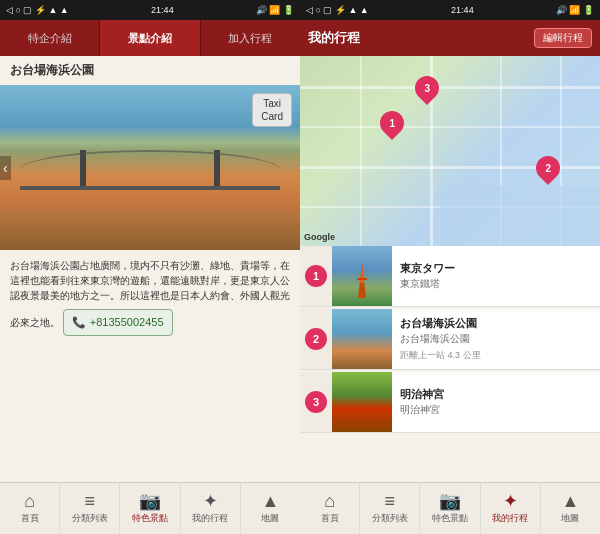 This screenshot has height=534, width=600. Describe the element at coordinates (150, 508) in the screenshot. I see `bottom-tab-spots-left: 📷 特色景點` at that location.